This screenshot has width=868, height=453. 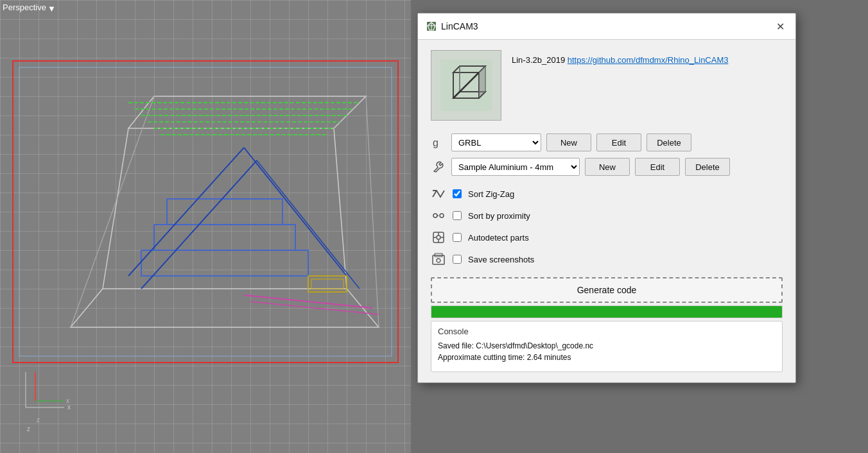 What do you see at coordinates (29, 8) in the screenshot?
I see `perspective-label: Perspective ▼` at bounding box center [29, 8].